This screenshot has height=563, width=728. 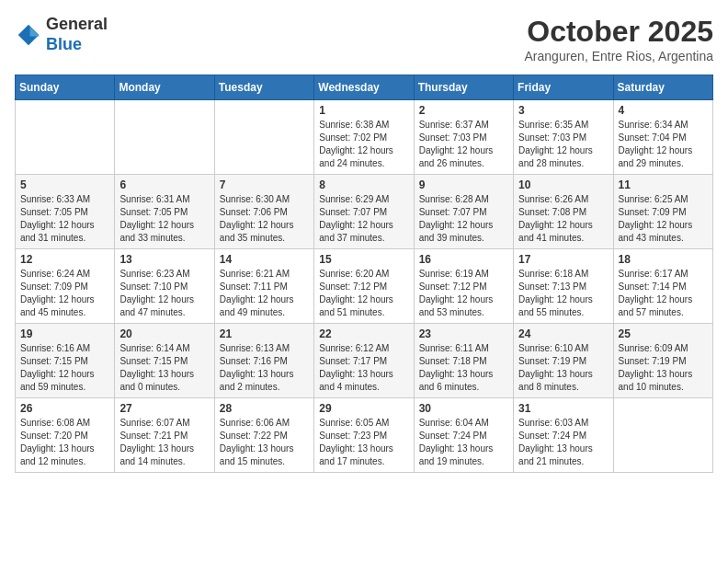 What do you see at coordinates (463, 293) in the screenshot?
I see `day-info: Sunrise: 6:19 AM Sunset: 7:12 PM Dayligh…` at bounding box center [463, 293].